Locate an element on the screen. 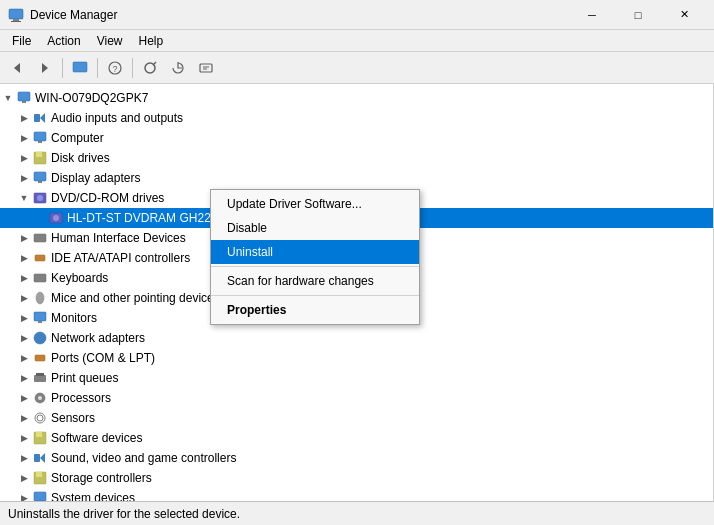  toolbar-scan is located at coordinates (150, 68).